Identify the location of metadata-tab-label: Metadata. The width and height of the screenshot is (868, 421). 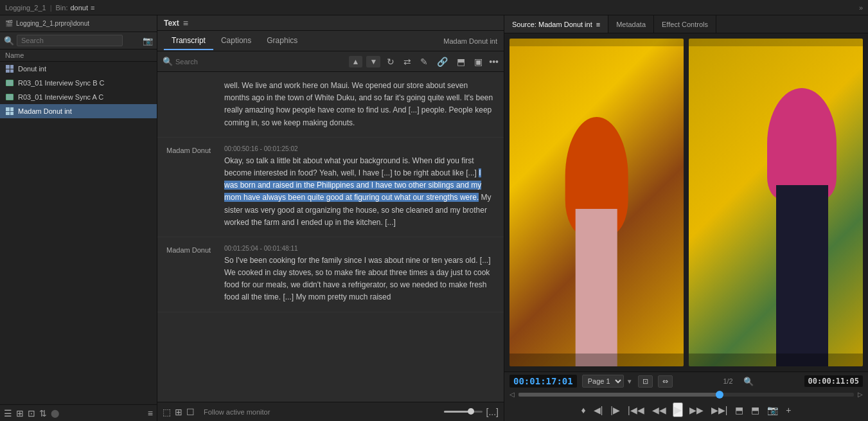
(631, 24).